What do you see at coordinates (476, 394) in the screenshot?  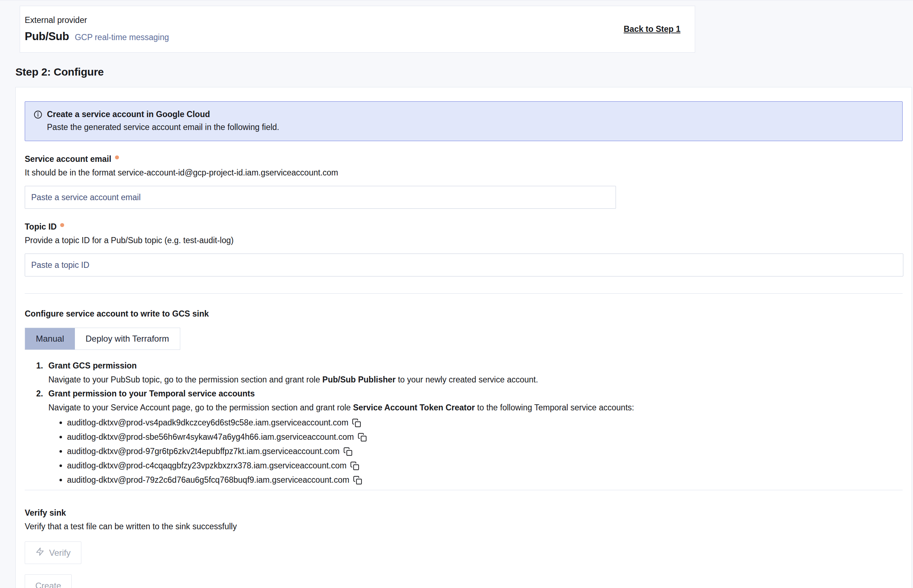 I see `instruction-step-title: Grant permission to your Temporal servic…` at bounding box center [476, 394].